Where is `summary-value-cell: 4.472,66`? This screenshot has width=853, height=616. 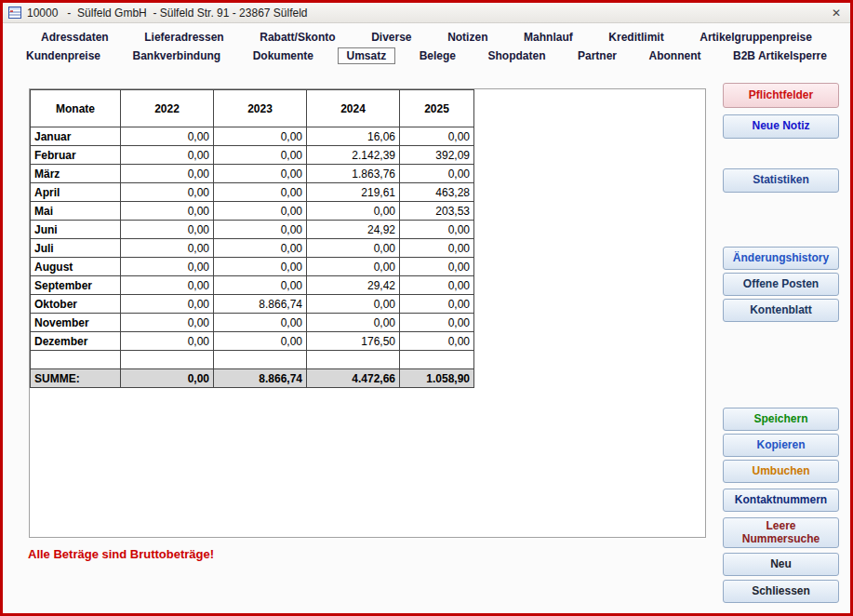 summary-value-cell: 4.472,66 is located at coordinates (353, 379).